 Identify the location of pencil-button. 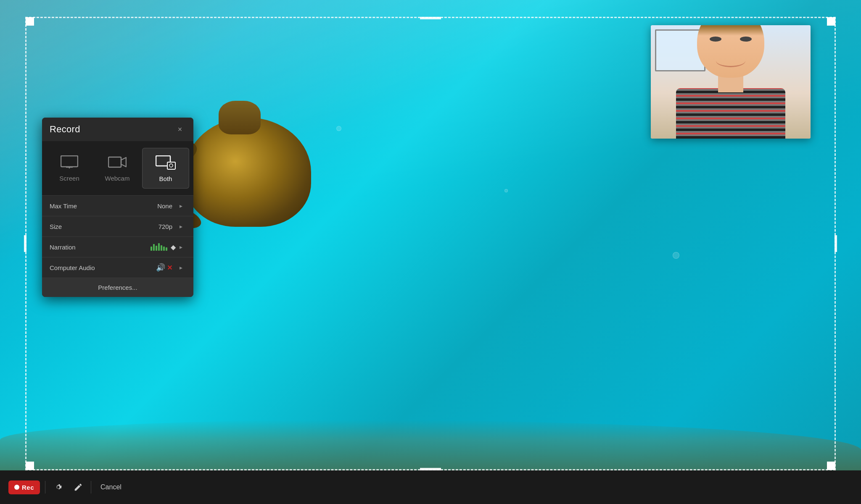
(78, 487).